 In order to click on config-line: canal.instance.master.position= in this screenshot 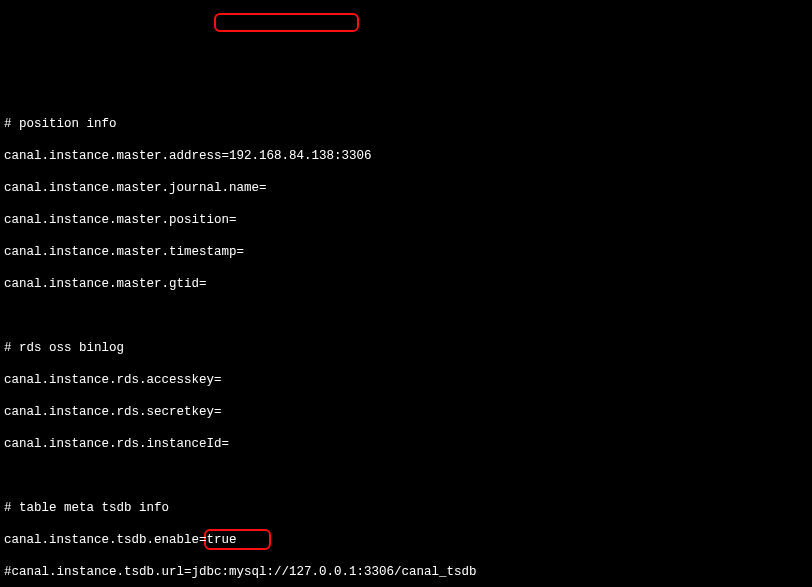, I will do `click(406, 220)`.